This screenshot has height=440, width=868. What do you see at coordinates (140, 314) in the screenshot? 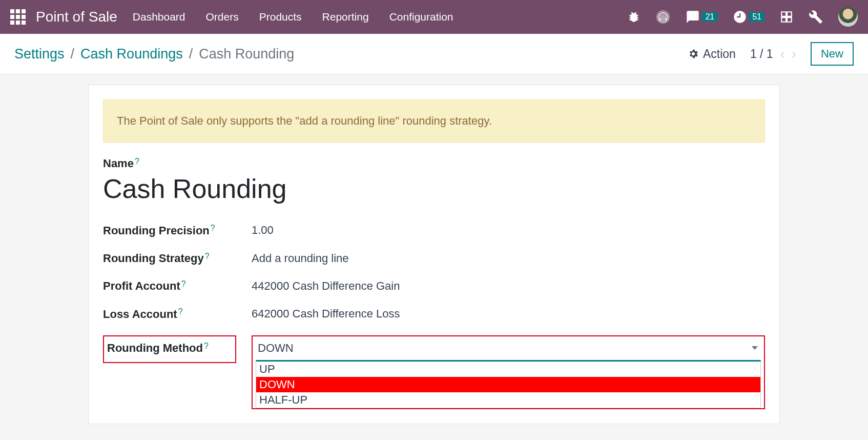
I see `loss-label: Loss Account` at bounding box center [140, 314].